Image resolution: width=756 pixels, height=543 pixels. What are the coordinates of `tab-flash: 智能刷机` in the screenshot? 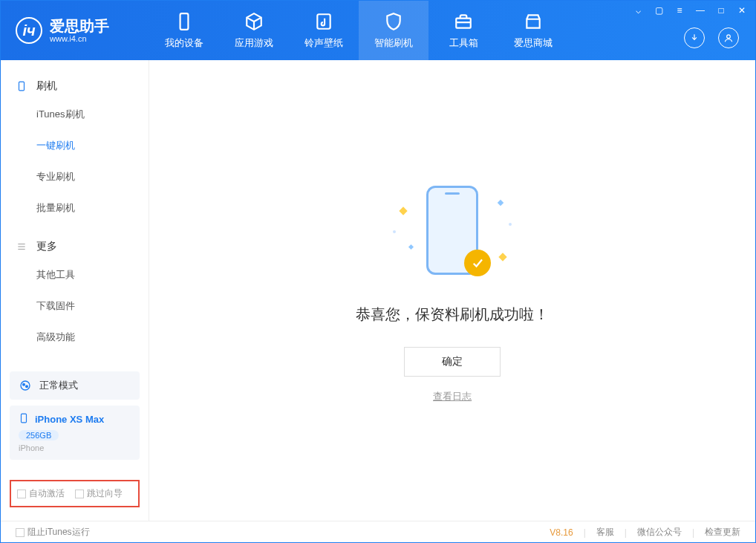 It's located at (394, 30).